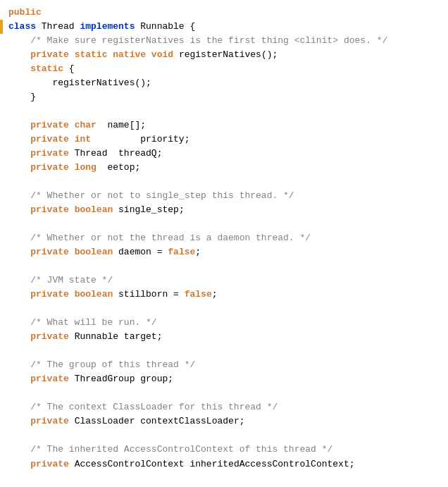 This screenshot has width=448, height=487. Describe the element at coordinates (85, 154) in the screenshot. I see `line-content: private Thread threadQ;` at that location.